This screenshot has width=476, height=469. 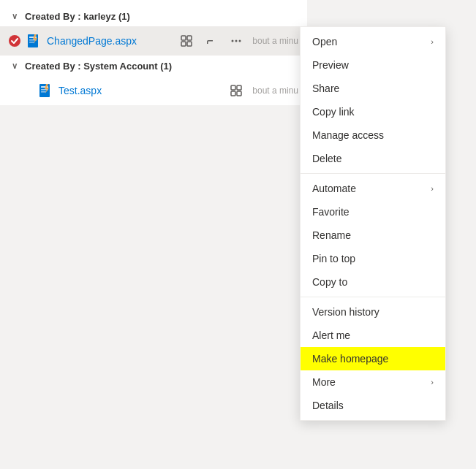 I want to click on menu-separator-after-copy-to, so click(x=373, y=297).